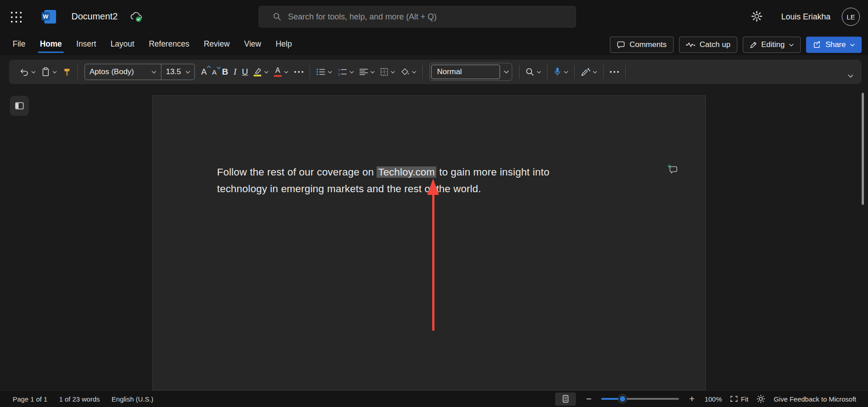 Image resolution: width=868 pixels, height=407 pixels. Describe the element at coordinates (261, 72) in the screenshot. I see `text-highlight-button` at that location.